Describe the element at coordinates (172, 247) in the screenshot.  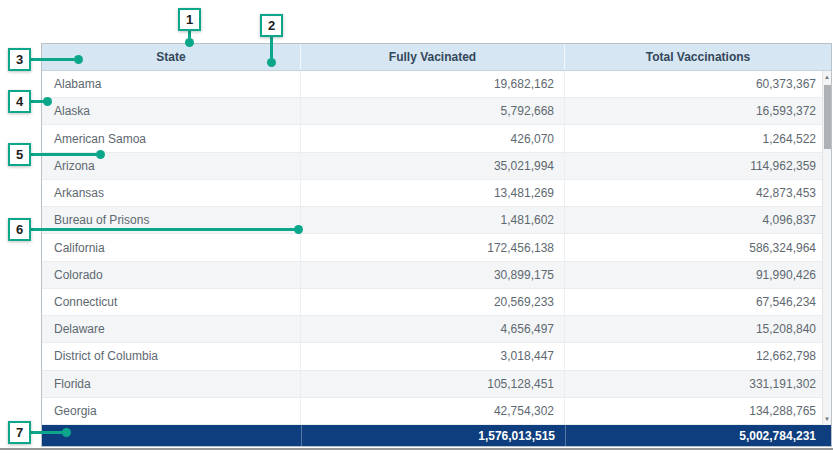
I see `cell-state: California` at that location.